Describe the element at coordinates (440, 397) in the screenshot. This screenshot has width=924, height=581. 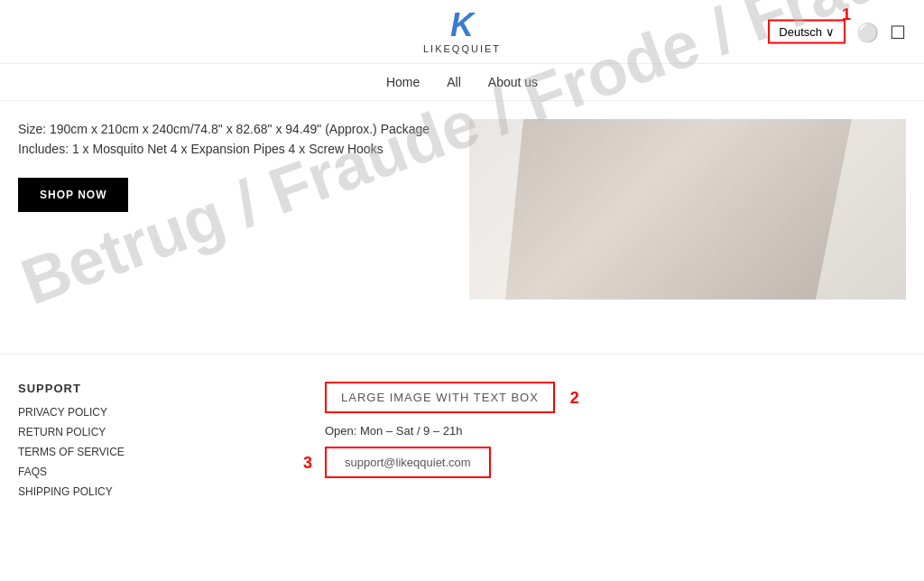
I see `large-image-box-label: LARGE IMAGE WITH TEXT BOX` at that location.